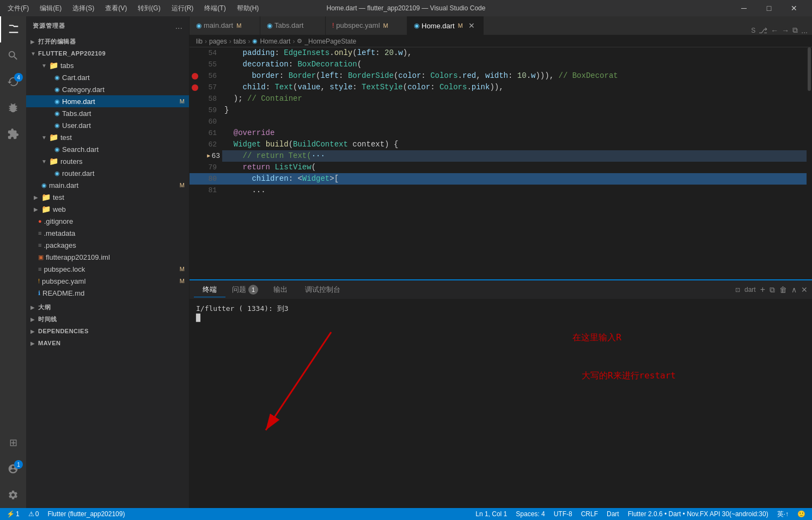 This screenshot has height=520, width=812. Describe the element at coordinates (57, 113) in the screenshot. I see `dart-file-icon4: ◉` at that location.